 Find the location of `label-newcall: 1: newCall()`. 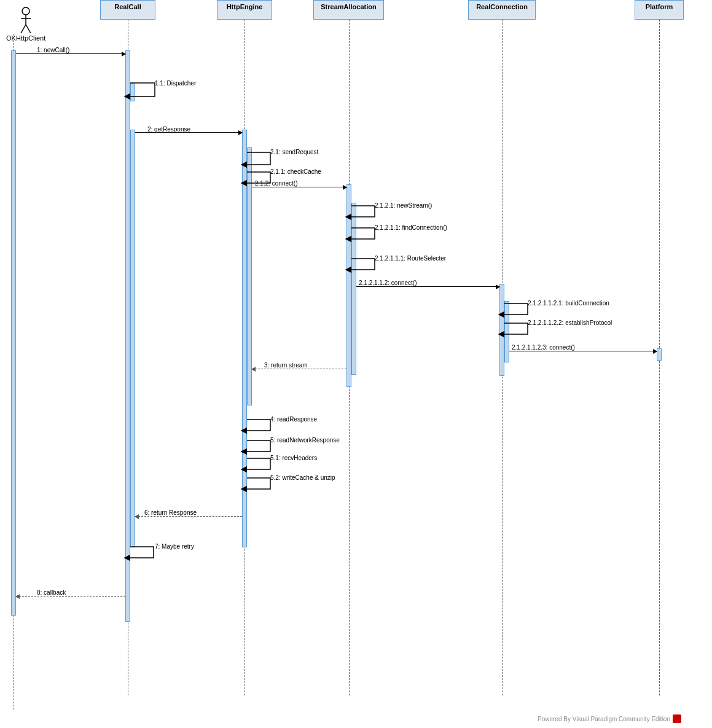

label-newcall: 1: newCall() is located at coordinates (53, 50).